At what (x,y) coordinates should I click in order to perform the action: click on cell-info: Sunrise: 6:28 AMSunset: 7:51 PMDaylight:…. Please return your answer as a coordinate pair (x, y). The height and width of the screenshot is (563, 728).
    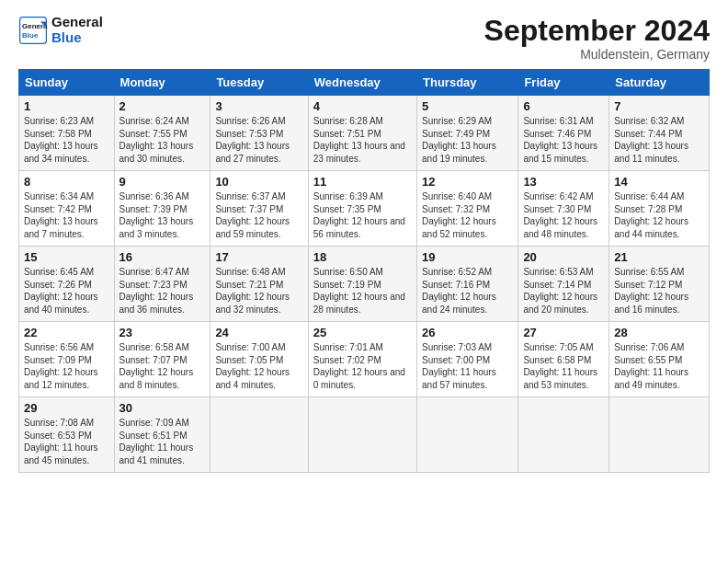
    Looking at the image, I should click on (362, 140).